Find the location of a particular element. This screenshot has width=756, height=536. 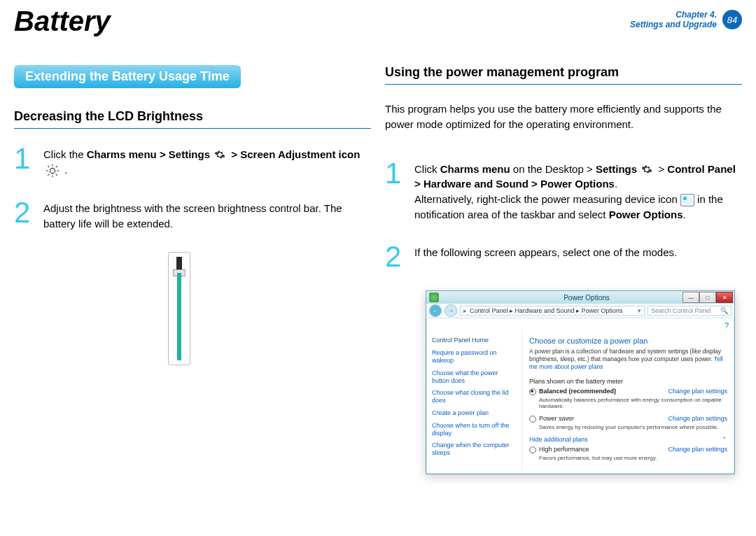

main-description: A power plan is a collection of hardware… is located at coordinates (629, 360).